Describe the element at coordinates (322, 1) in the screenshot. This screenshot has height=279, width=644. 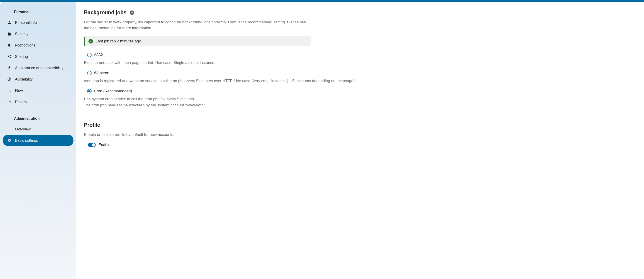
I see `top-bar` at that location.